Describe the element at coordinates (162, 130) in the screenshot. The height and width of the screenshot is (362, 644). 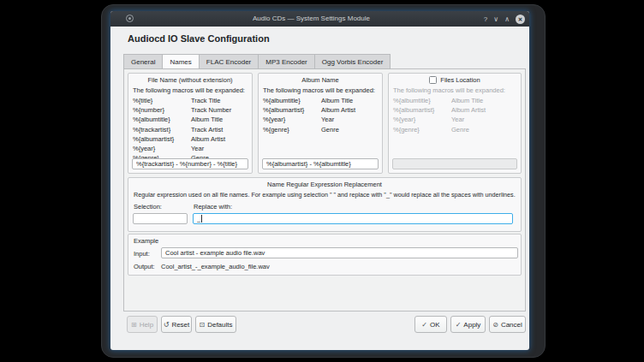
I see `macro-token: %{trackartist}` at that location.